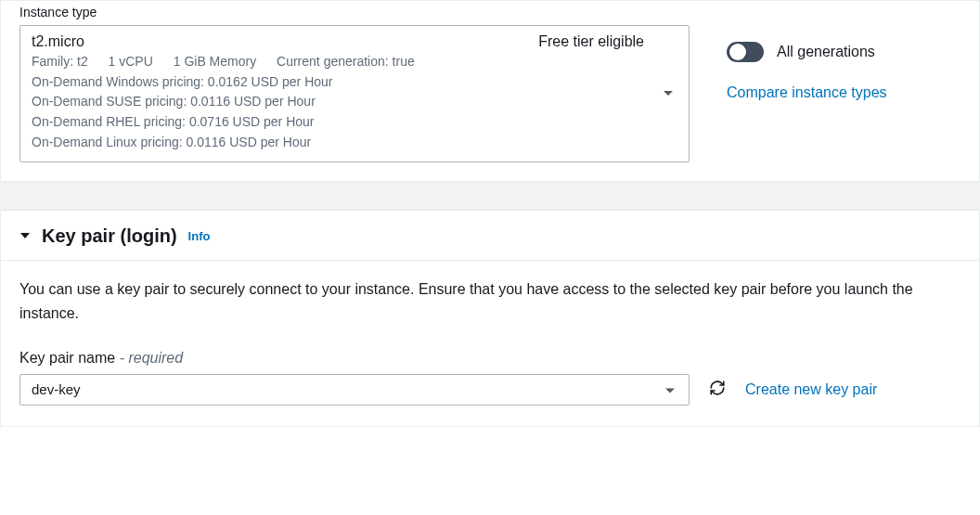  I want to click on refresh-keypairs-button, so click(717, 390).